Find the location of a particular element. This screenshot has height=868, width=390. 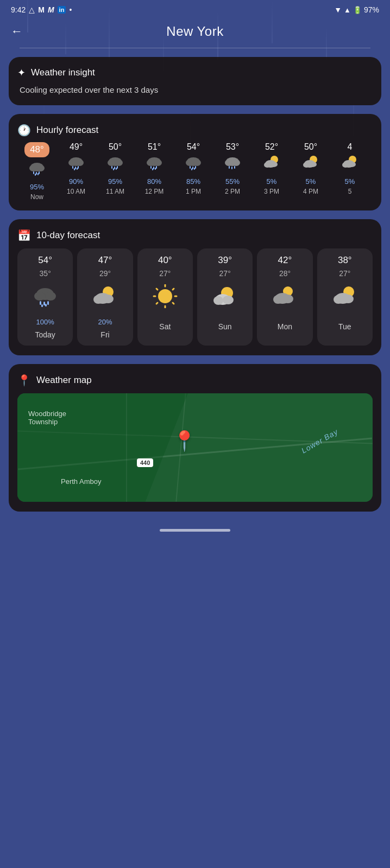

location-icon: 📍 is located at coordinates (24, 380).